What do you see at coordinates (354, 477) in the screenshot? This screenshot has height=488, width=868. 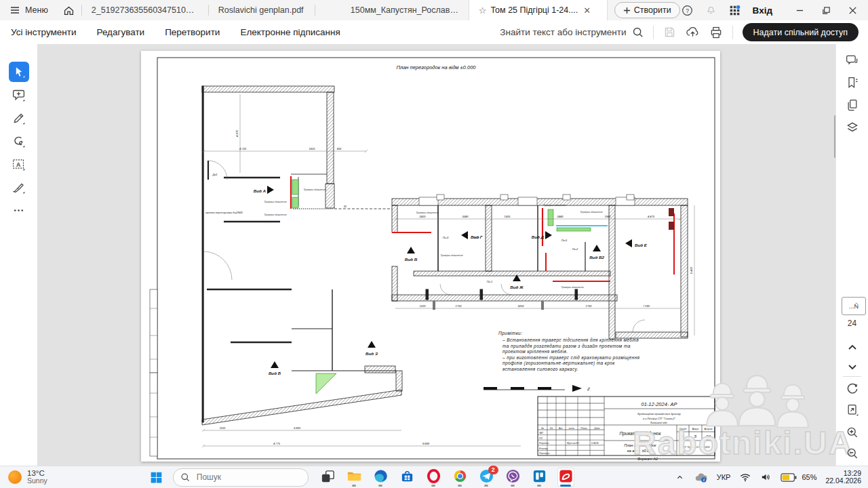 I see `file-explorer-button` at bounding box center [354, 477].